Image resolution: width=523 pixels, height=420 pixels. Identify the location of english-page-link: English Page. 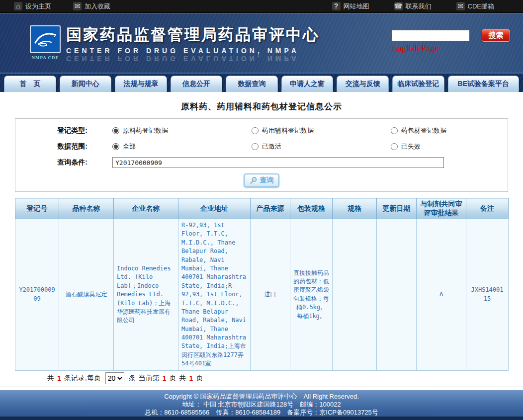
(416, 49).